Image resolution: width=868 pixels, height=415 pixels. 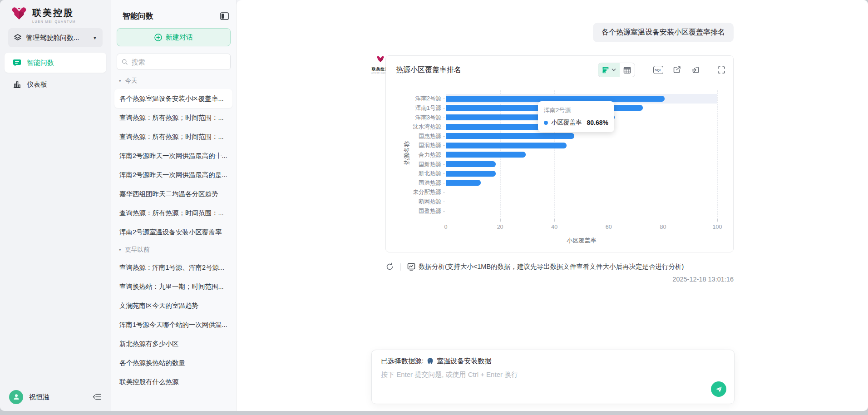 I want to click on collapse-sidebar-icon, so click(x=97, y=397).